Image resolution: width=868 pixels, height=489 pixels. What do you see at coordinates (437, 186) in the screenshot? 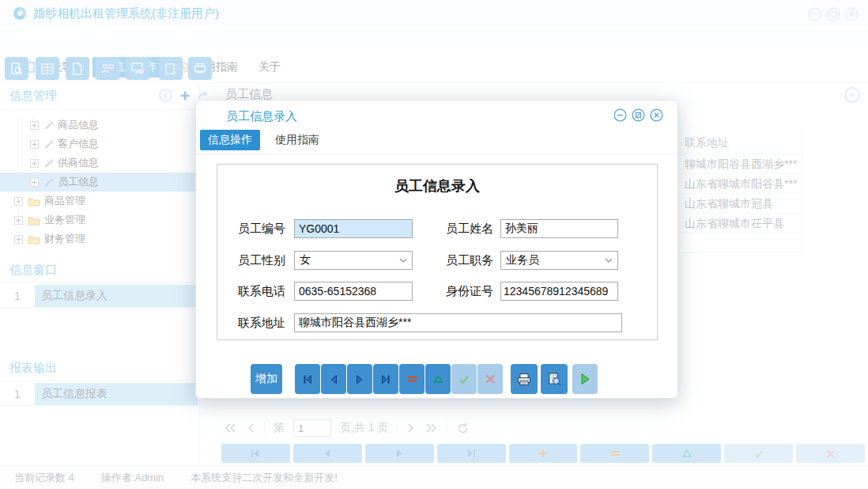
I see `form-title: 员工信息录入` at bounding box center [437, 186].